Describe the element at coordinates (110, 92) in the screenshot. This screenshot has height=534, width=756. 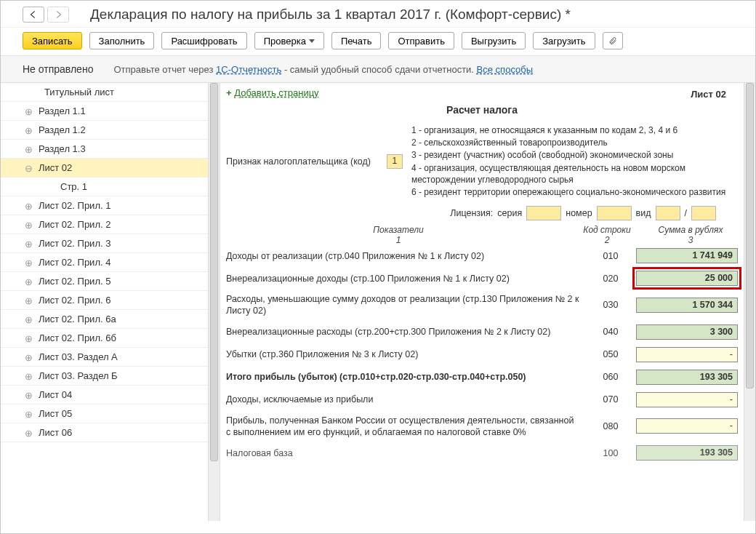
I see `tree-item: Титульный лист` at that location.